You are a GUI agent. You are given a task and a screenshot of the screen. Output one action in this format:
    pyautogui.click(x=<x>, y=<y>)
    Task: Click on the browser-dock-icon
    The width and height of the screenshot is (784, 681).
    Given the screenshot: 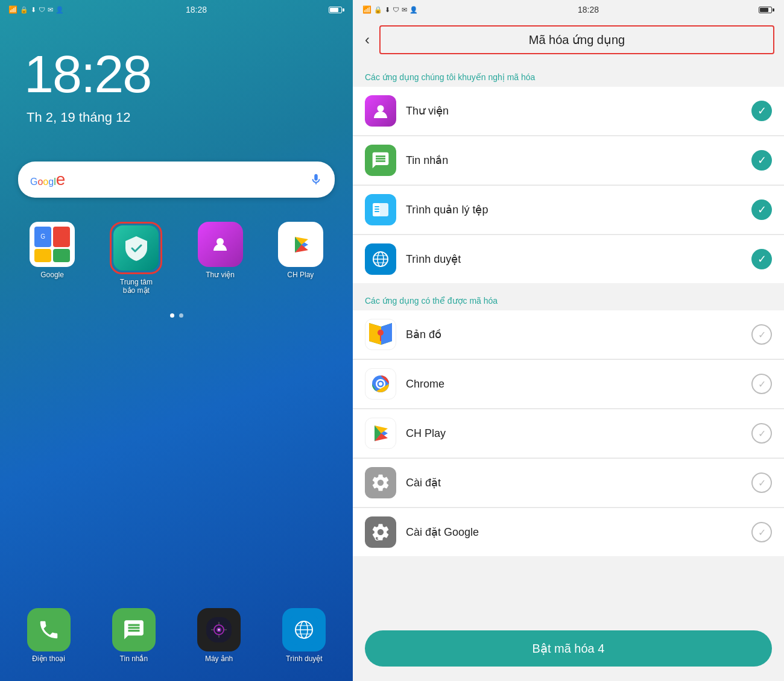 What is the action you would take?
    pyautogui.click(x=304, y=630)
    